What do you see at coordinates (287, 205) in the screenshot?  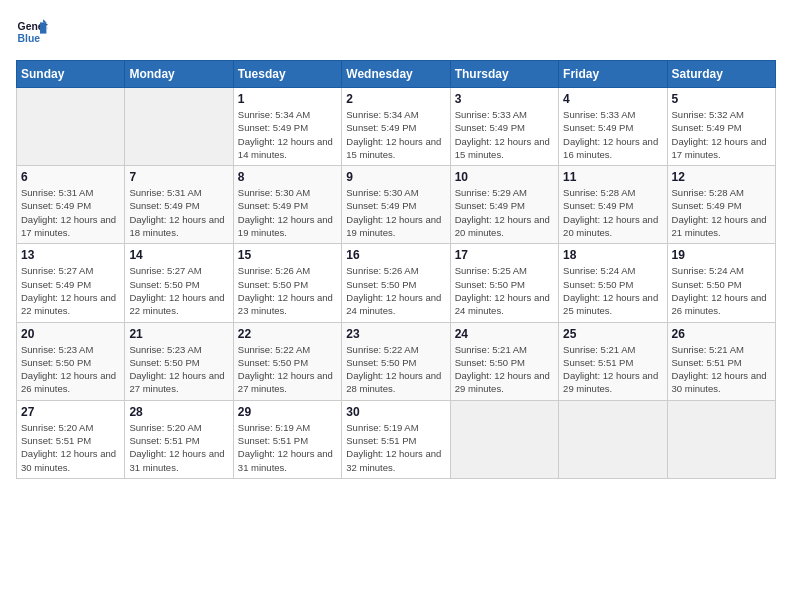 I see `day-cell: 8Sunrise: 5:30 AMSunset: 5:49 PMDaylight…` at bounding box center [287, 205].